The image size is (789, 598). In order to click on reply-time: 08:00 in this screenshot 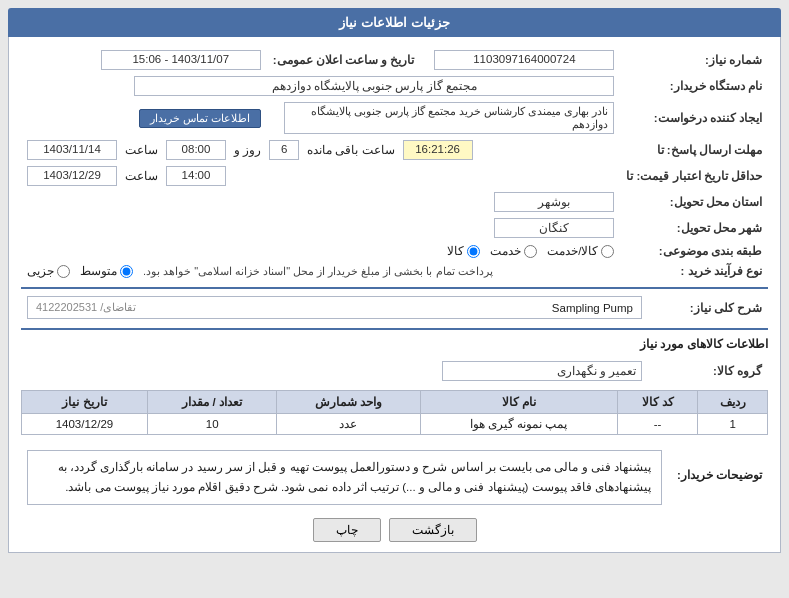, I will do `click(196, 150)`.